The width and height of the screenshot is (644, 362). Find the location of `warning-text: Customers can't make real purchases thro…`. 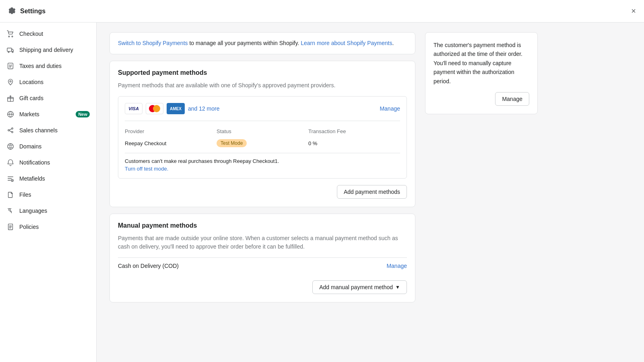

warning-text: Customers can't make real purchases thro… is located at coordinates (262, 161).